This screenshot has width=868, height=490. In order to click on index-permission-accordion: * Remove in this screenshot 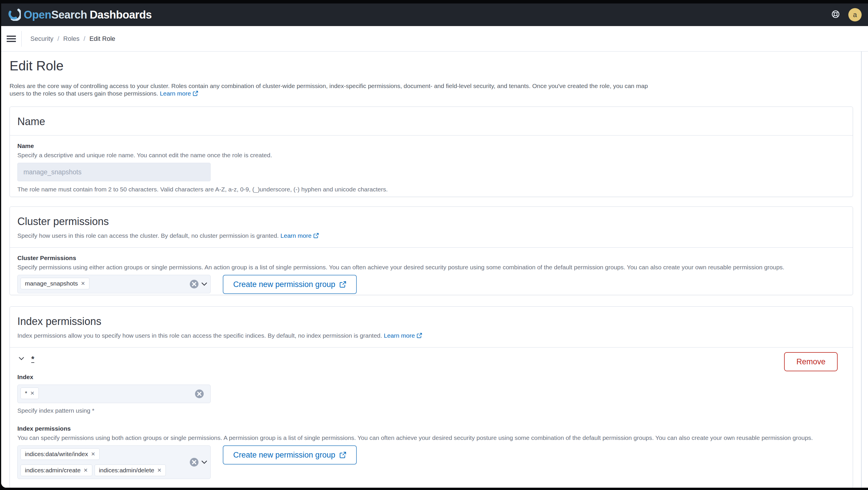, I will do `click(431, 359)`.